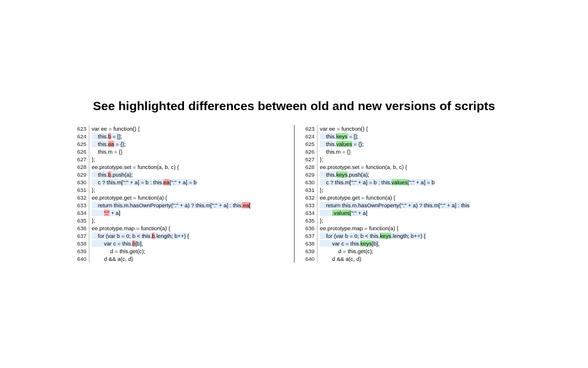  Describe the element at coordinates (180, 167) in the screenshot. I see `code-row: 628ee.prototype.set = function(a, b, c) …` at that location.